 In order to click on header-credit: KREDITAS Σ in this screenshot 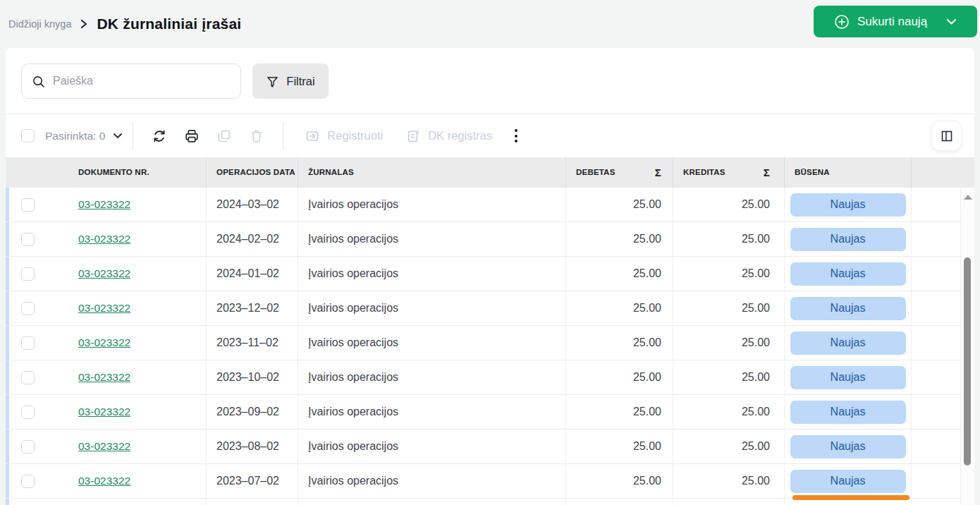, I will do `click(729, 172)`.